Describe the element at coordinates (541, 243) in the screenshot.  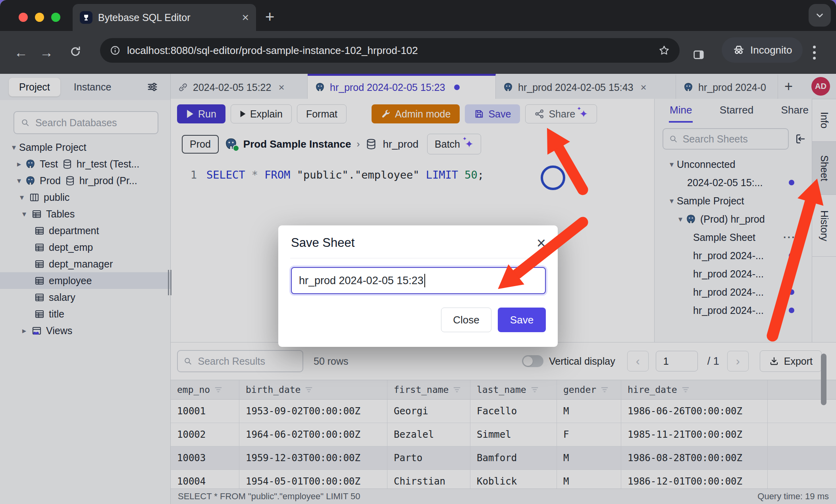
I see `dialog-close-icon: ×` at that location.